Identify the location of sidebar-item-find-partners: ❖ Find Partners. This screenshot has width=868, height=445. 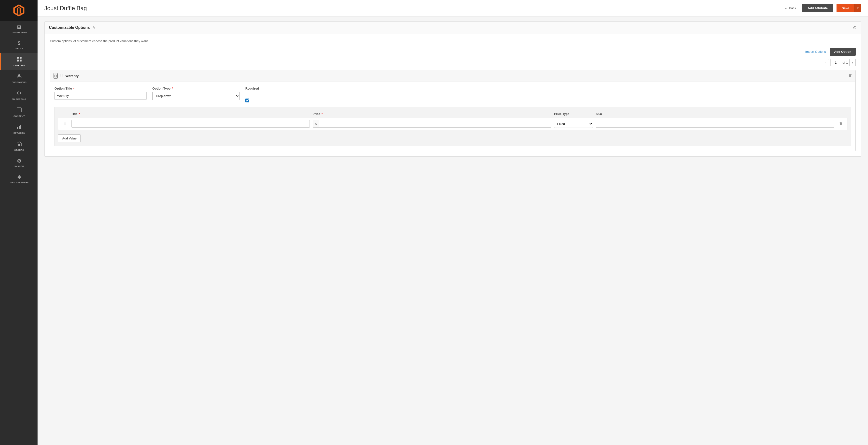
(19, 179).